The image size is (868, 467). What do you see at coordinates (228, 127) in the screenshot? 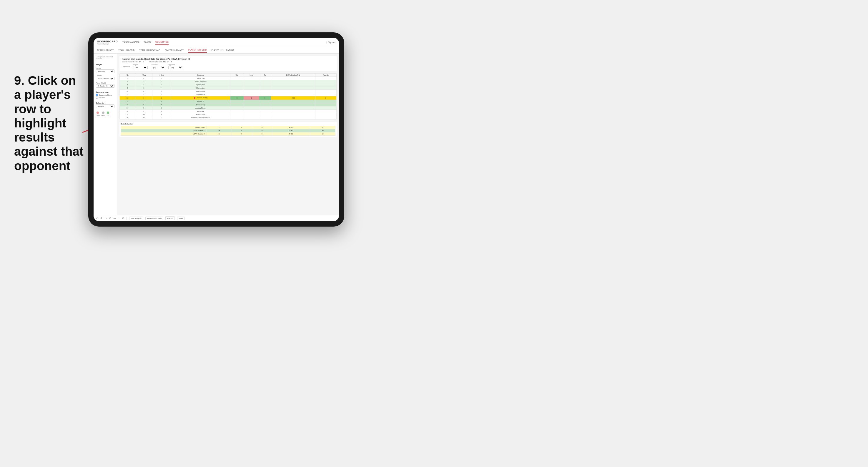
I see `ood-row: Foreign Team1004.5002` at bounding box center [228, 127].